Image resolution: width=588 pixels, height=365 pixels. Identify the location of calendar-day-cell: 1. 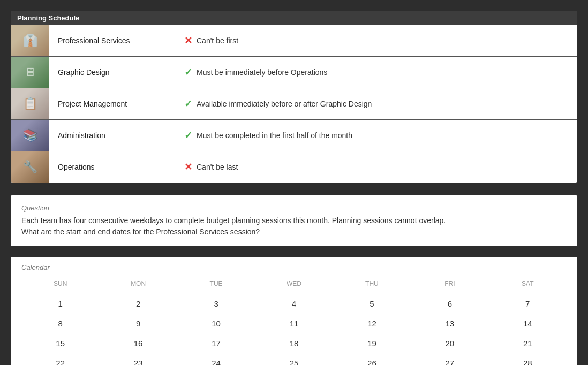
(60, 304).